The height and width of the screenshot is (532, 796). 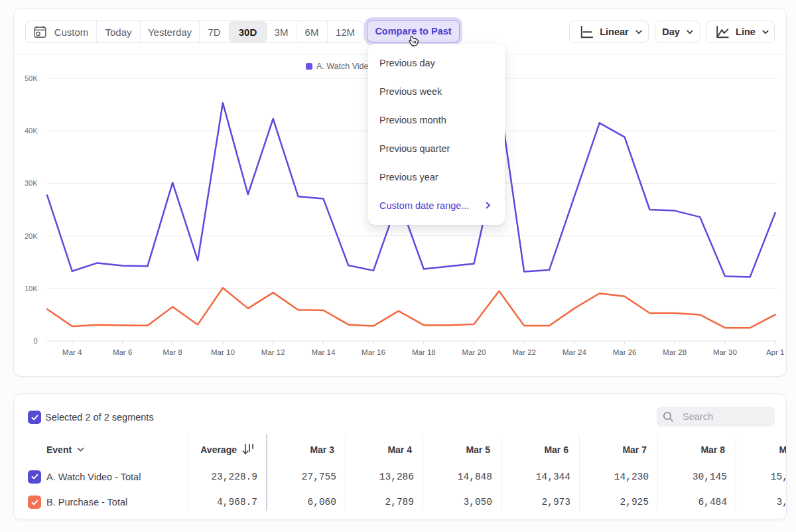 I want to click on svg-text: Mar 30, so click(x=725, y=352).